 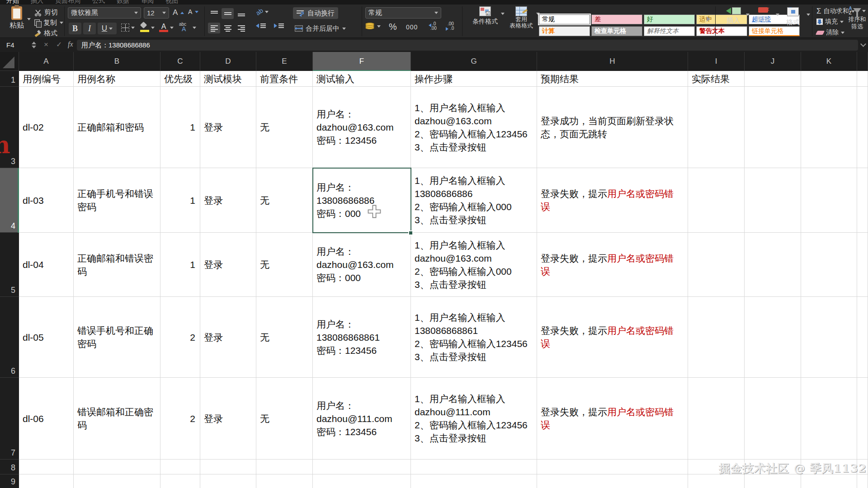 What do you see at coordinates (613, 265) in the screenshot?
I see `cell-H-5: 登录失败，提示用户名或密码错误` at bounding box center [613, 265].